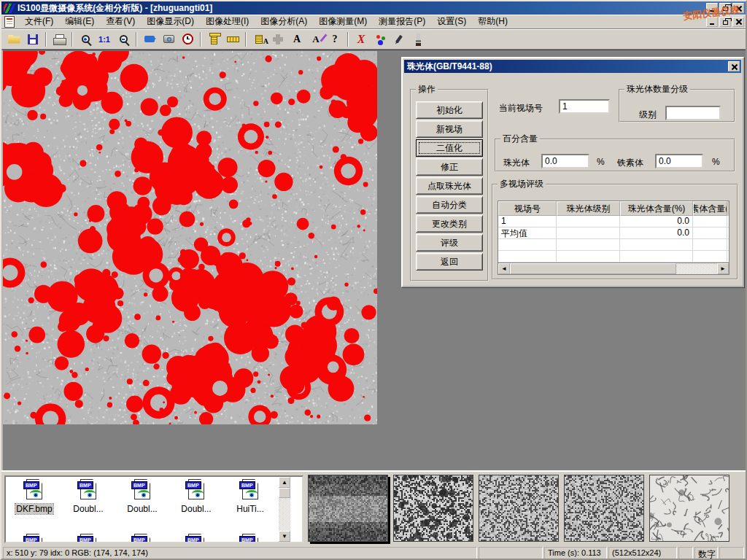 Image resolution: width=747 pixels, height=560 pixels. What do you see at coordinates (34, 497) in the screenshot?
I see `file-item: BMP DKF.bmp` at bounding box center [34, 497].